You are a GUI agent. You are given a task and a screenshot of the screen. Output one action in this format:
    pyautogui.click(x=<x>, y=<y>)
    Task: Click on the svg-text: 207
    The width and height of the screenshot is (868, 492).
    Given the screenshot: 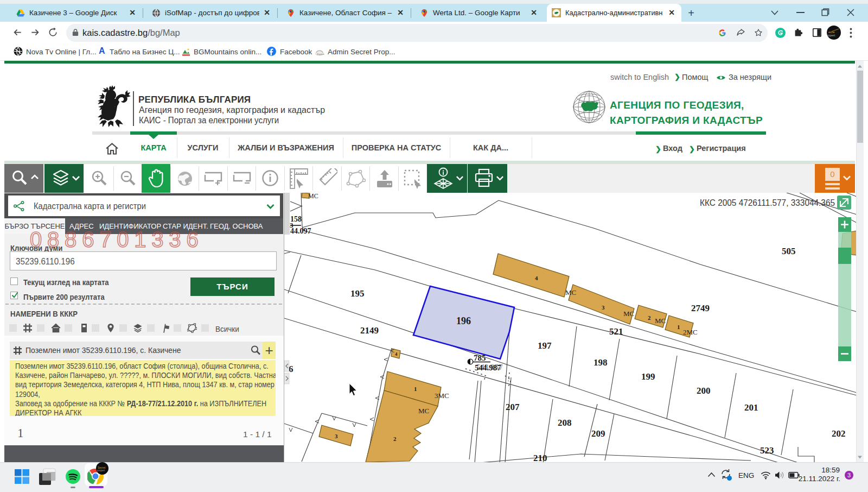 What is the action you would take?
    pyautogui.click(x=513, y=407)
    